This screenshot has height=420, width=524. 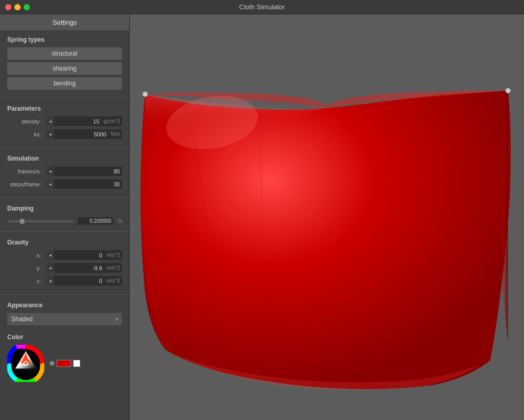 What do you see at coordinates (117, 319) in the screenshot?
I see `chevron-right-icon: ›` at bounding box center [117, 319].